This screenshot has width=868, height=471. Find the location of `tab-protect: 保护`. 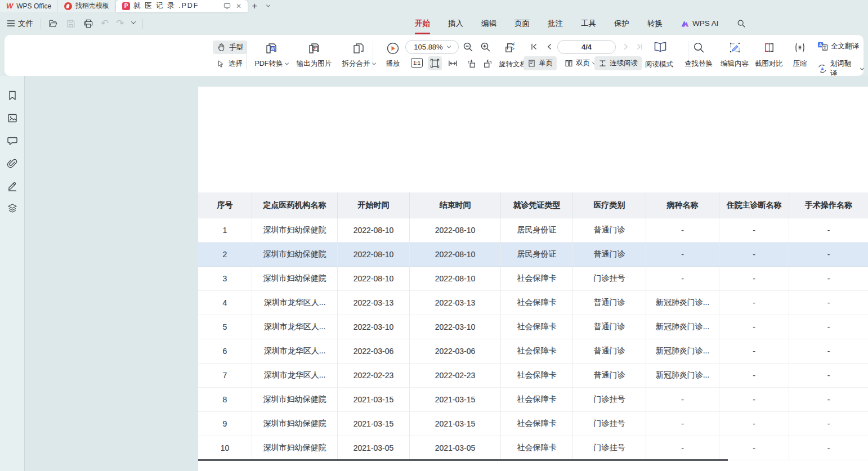

tab-protect: 保护 is located at coordinates (621, 24).